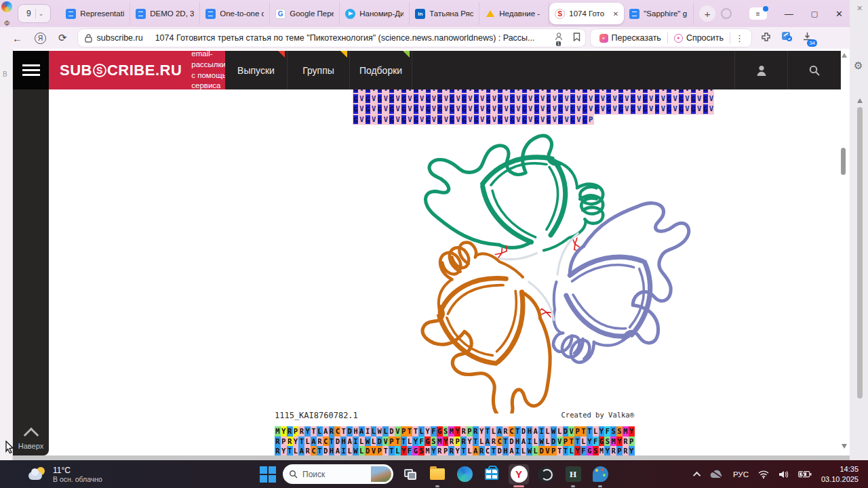 The image size is (868, 488). Describe the element at coordinates (860, 8) in the screenshot. I see `background-close-icon: ✕` at that location.